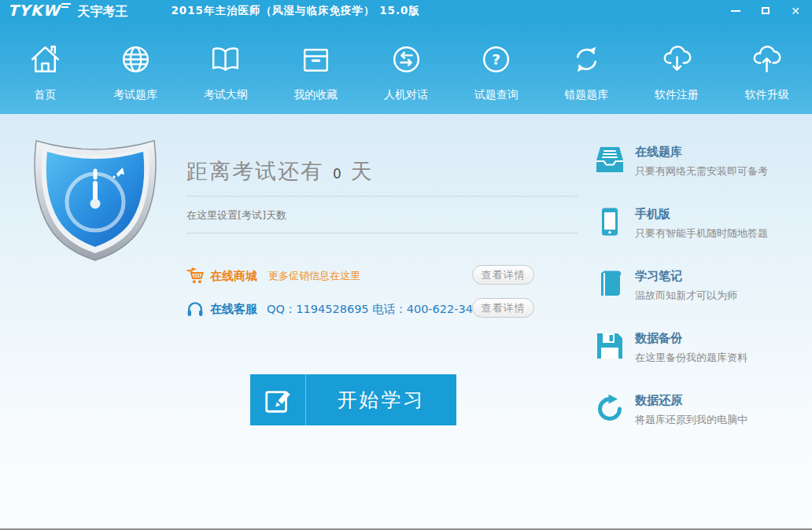 The height and width of the screenshot is (530, 812). What do you see at coordinates (610, 284) in the screenshot?
I see `notebook-icon` at bounding box center [610, 284].